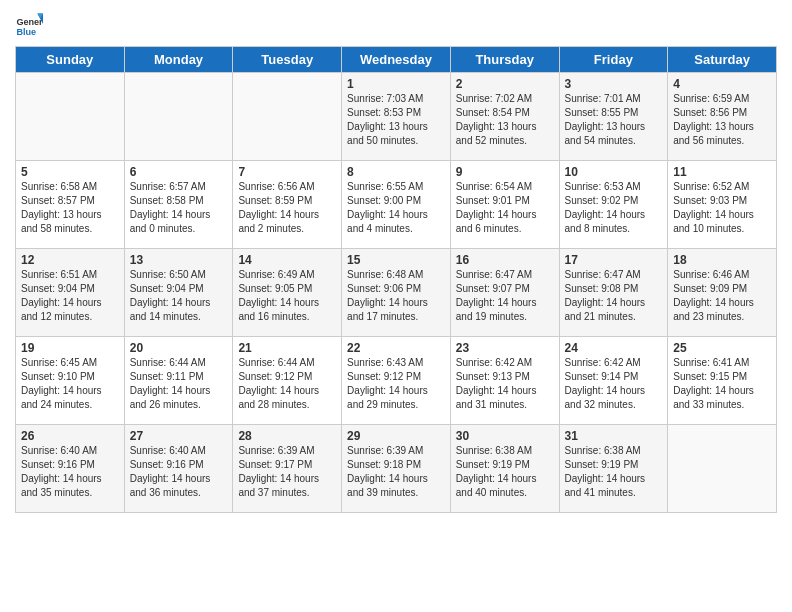 The height and width of the screenshot is (612, 792). What do you see at coordinates (614, 296) in the screenshot?
I see `day-info: Sunrise: 6:47 AM Sunset: 9:08 PM Dayligh…` at bounding box center [614, 296].